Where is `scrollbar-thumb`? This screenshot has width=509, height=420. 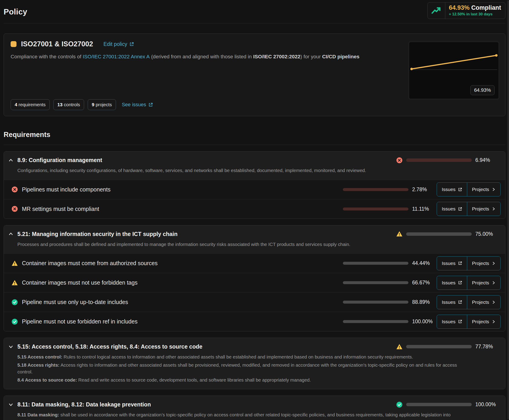
scrollbar-thumb is located at coordinates (508, 210).